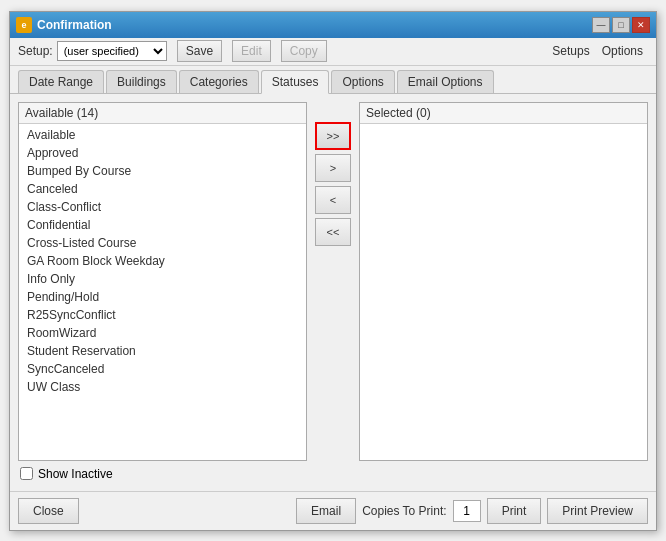 The height and width of the screenshot is (541, 666). What do you see at coordinates (621, 25) in the screenshot?
I see `maximize-button: □` at bounding box center [621, 25].